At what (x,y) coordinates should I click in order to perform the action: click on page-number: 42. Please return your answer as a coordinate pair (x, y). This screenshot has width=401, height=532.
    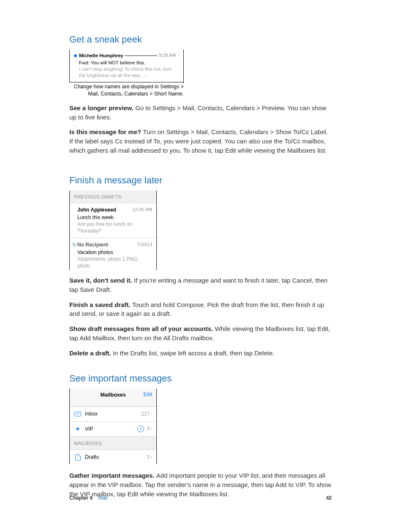
    Looking at the image, I should click on (329, 498).